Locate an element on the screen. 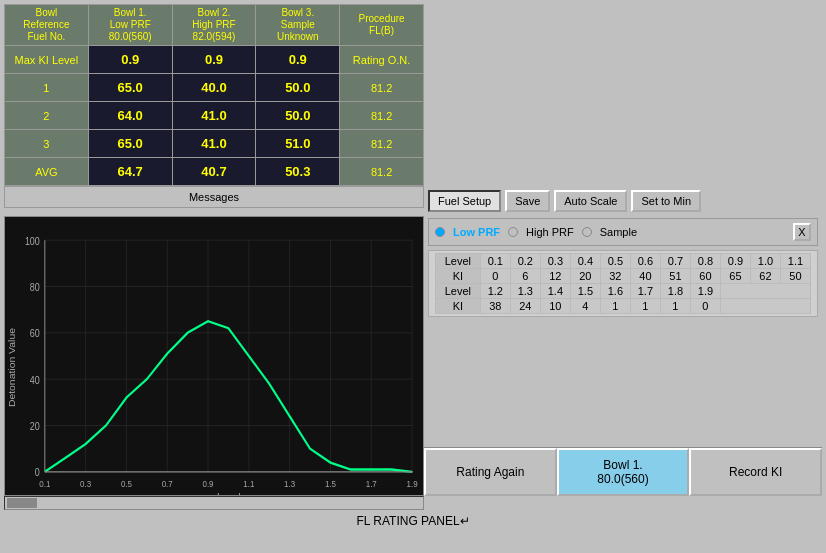 This screenshot has width=826, height=553. svg-text: 0.3 is located at coordinates (86, 484).